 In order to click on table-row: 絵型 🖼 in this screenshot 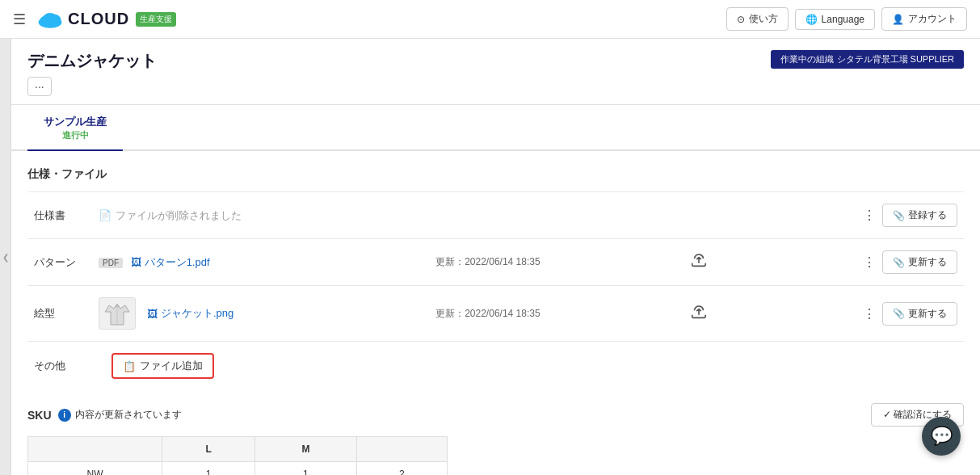, I will do `click(496, 313)`.